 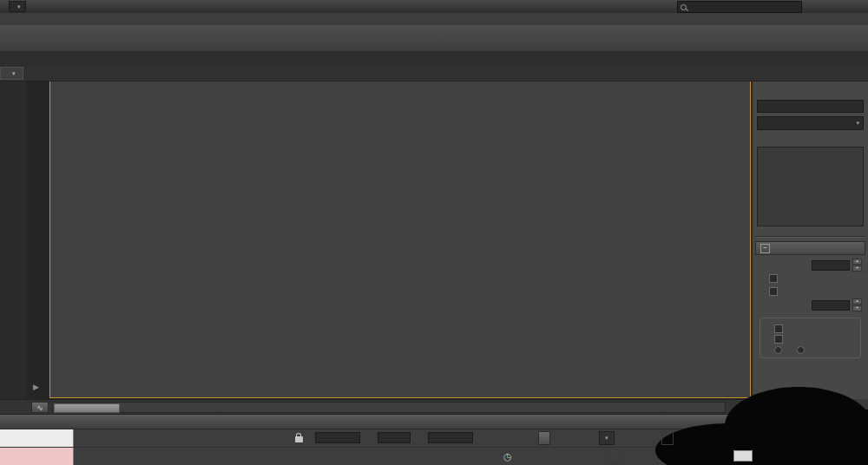 I want to click on weld-core-checkbox, so click(x=773, y=278).